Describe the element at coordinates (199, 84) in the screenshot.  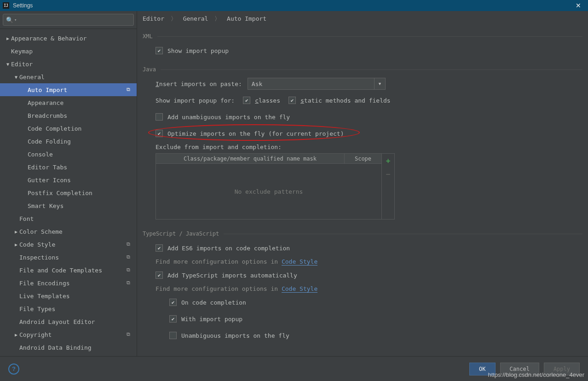
I see `insert-imports-label: Insert imports on paste:` at that location.